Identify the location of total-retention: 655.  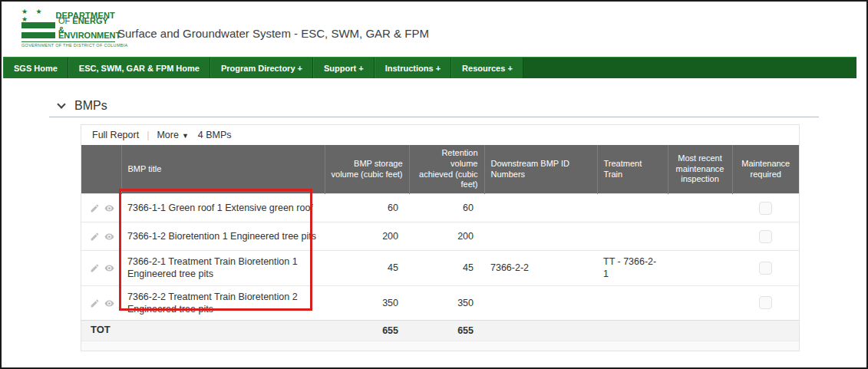
(447, 331).